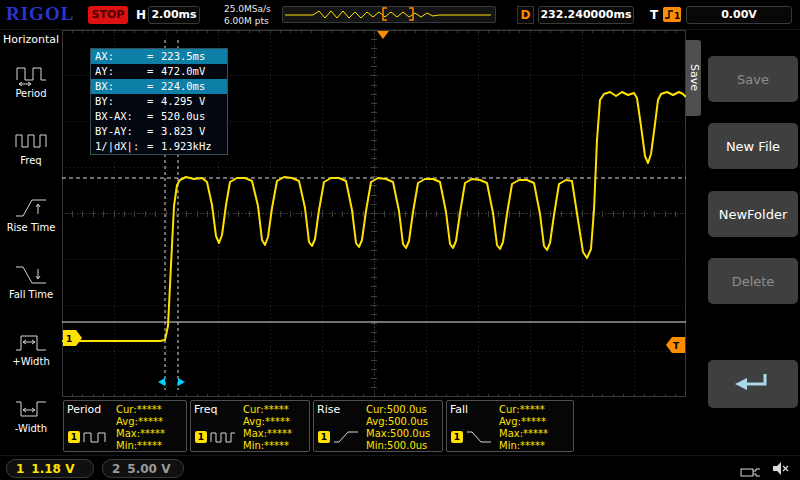 This screenshot has width=800, height=480. I want to click on topbar: RIGOL STOP H 2.00ms 25.0MSa/s 6.00M pts …, so click(400, 15).